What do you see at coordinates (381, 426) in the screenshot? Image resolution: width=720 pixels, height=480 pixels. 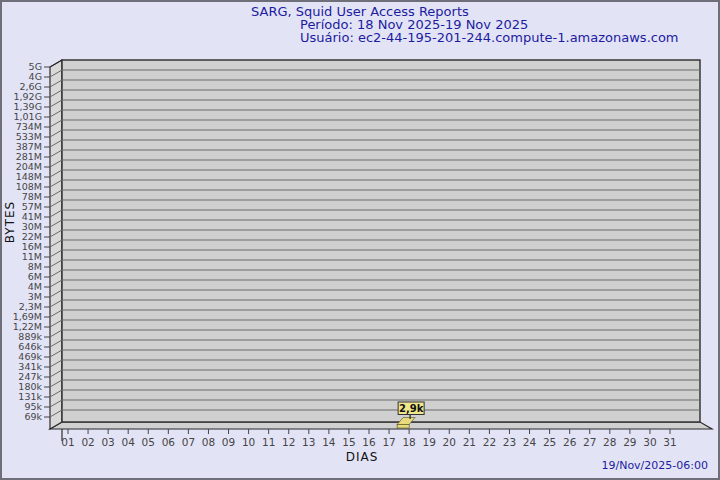 I see `floor-3d` at bounding box center [381, 426].